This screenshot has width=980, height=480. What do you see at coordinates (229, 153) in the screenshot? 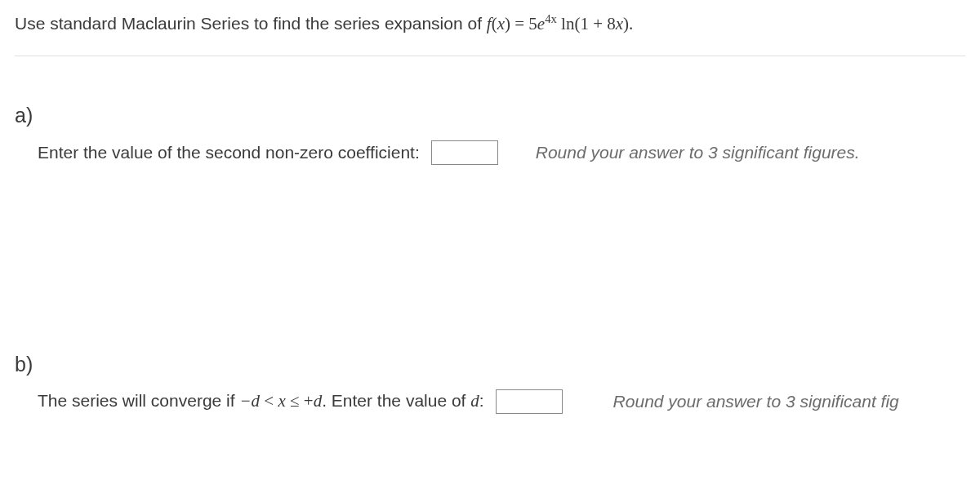
I see `part-a-text: Enter the value of the second non-zero c…` at bounding box center [229, 153].